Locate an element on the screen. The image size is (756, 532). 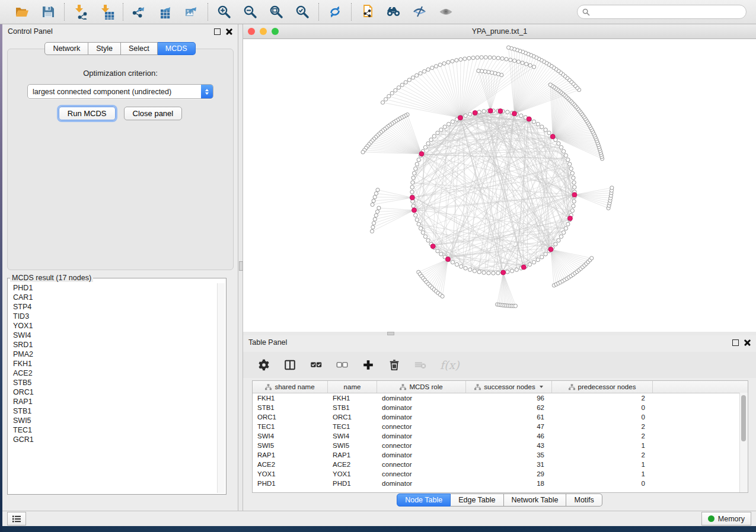
share-network-document-icon is located at coordinates (368, 12).